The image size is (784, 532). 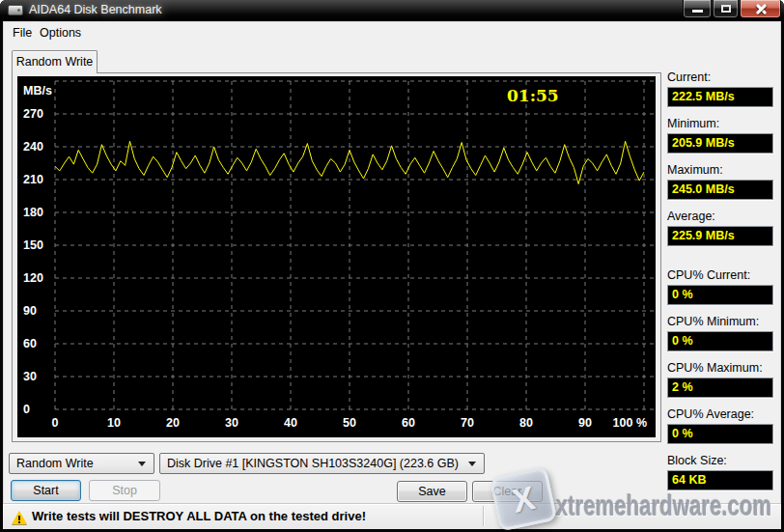 I want to click on stat-value-average: 225.9 MB/s, so click(x=720, y=236).